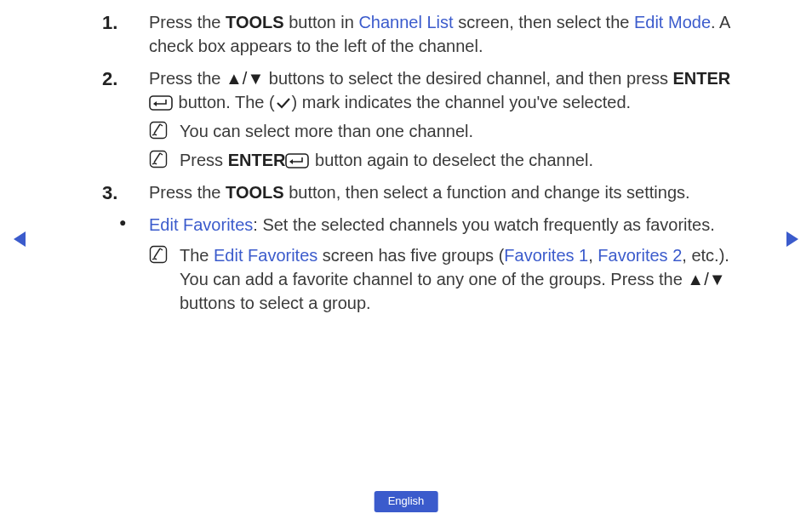  What do you see at coordinates (407, 502) in the screenshot?
I see `language-pill: English` at bounding box center [407, 502].